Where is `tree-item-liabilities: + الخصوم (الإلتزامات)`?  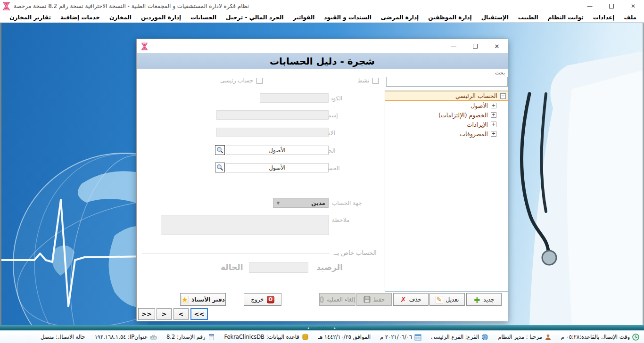
tree-item-liabilities: + الخصوم (الإلتزامات) is located at coordinates (446, 115).